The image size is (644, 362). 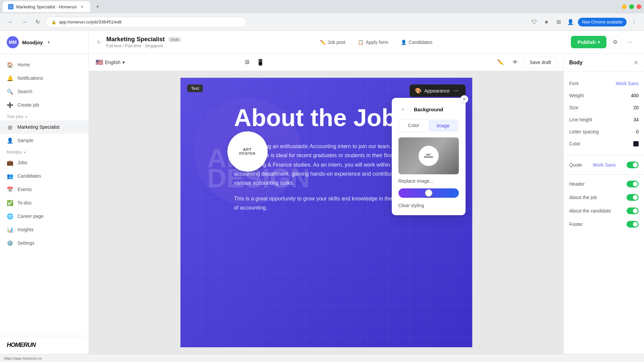 What do you see at coordinates (44, 243) in the screenshot?
I see `sidebar-item-settings: ⚙️ Settings` at bounding box center [44, 243].